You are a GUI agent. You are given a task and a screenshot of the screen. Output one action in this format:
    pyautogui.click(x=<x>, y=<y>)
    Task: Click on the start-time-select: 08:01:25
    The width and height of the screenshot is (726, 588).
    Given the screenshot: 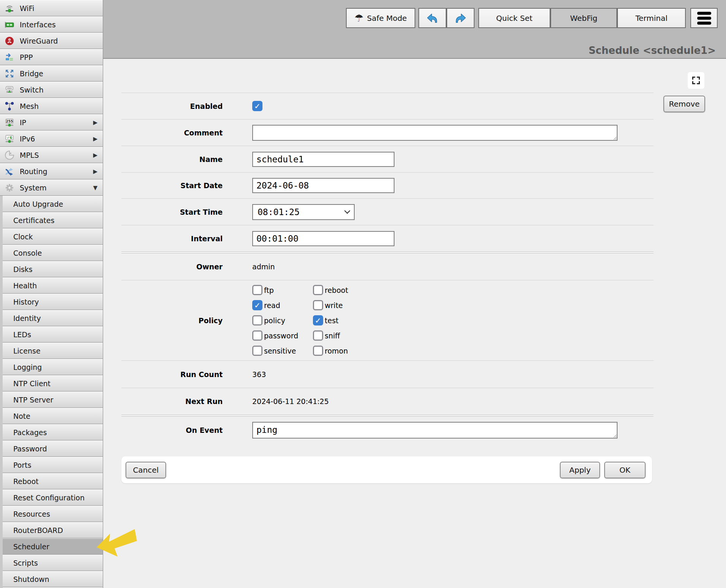 What is the action you would take?
    pyautogui.click(x=303, y=212)
    